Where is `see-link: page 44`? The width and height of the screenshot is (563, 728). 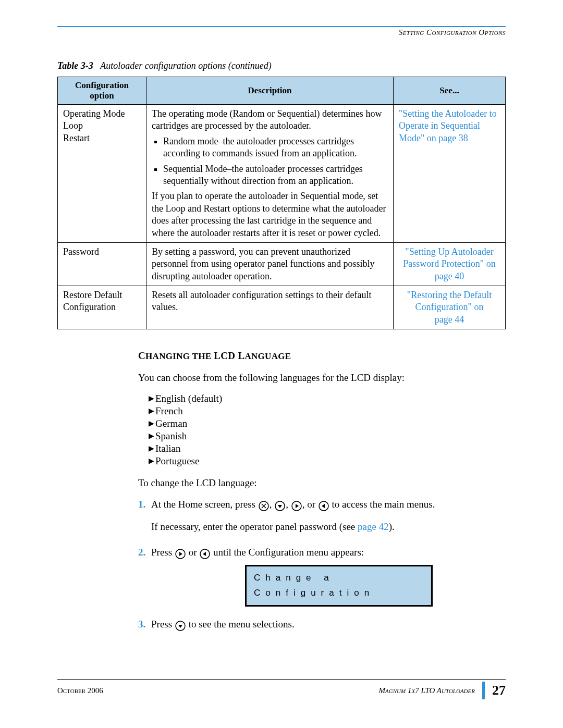
see-link: page 44 is located at coordinates (449, 319).